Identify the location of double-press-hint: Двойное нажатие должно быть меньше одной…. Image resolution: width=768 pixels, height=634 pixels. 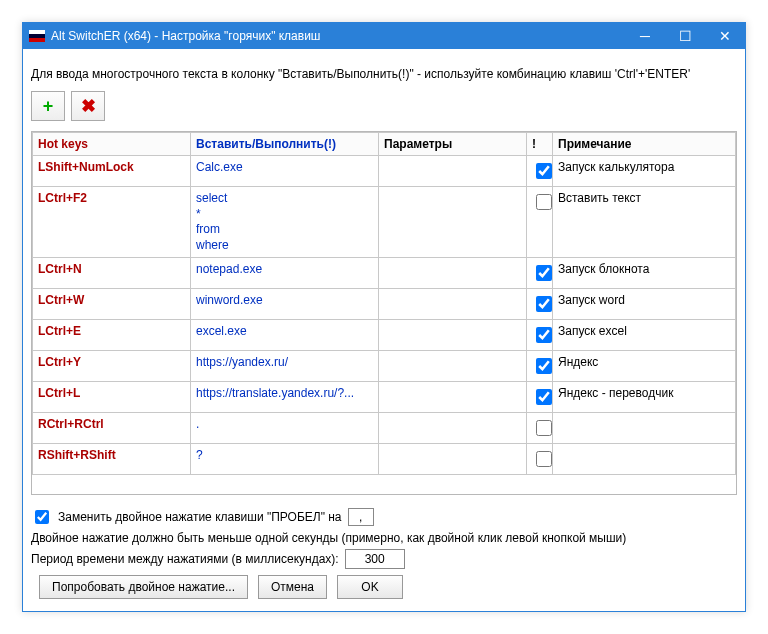
(384, 538).